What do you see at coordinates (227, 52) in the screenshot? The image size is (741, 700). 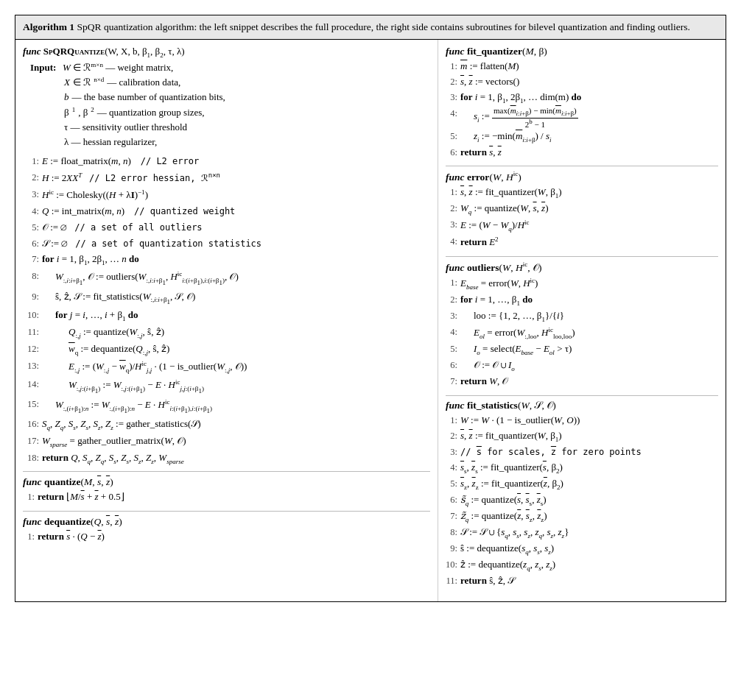 I see `main-func-header: func SpQRQuantize(W, X, b, β1, β2, τ, λ)` at bounding box center [227, 52].